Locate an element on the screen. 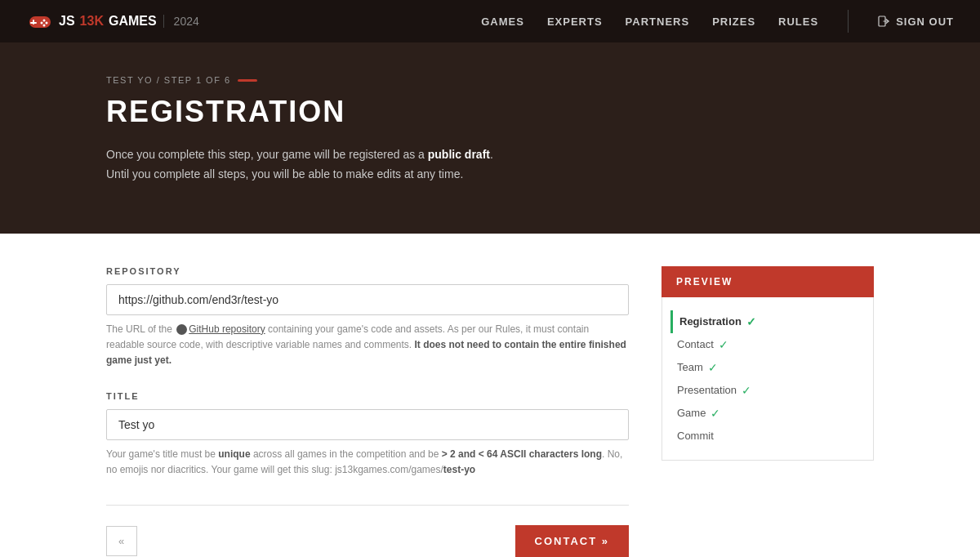  nav-games: Games is located at coordinates (503, 21).